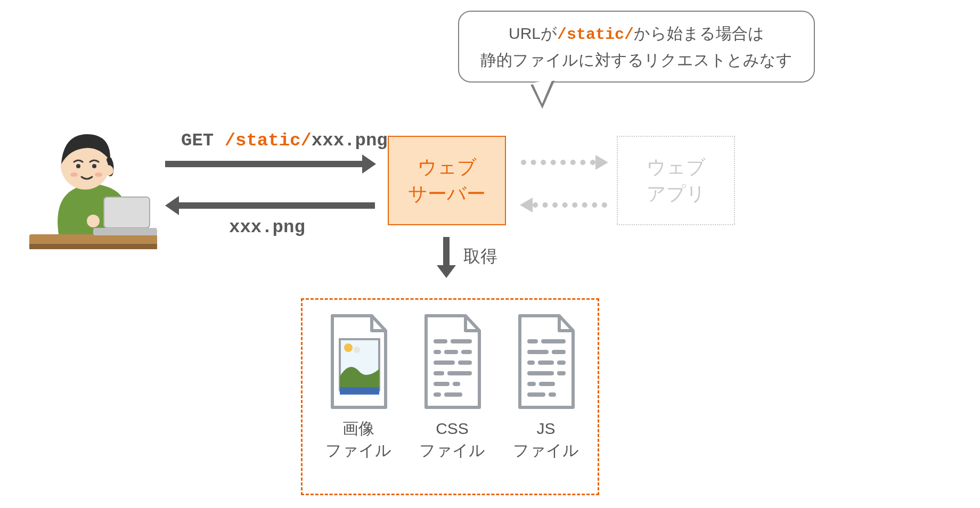 Image resolution: width=980 pixels, height=508 pixels. What do you see at coordinates (533, 33) in the screenshot?
I see `bubble-prefix: URLが` at bounding box center [533, 33].